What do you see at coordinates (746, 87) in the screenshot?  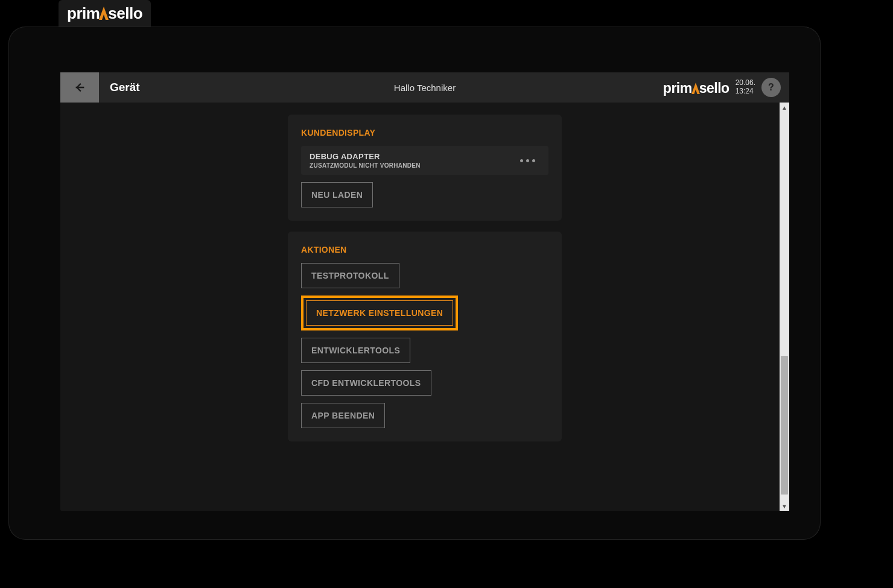 I see `datetime: 20.06. 13:24` at bounding box center [746, 87].